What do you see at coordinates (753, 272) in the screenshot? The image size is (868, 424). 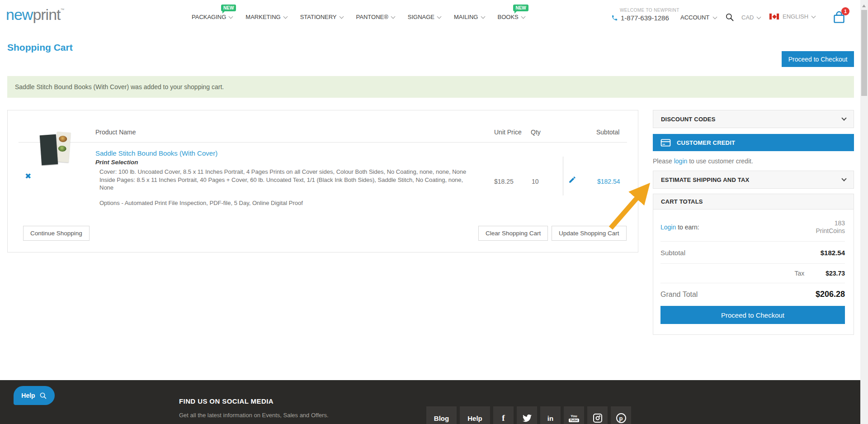 I see `cart-totals-body: Login to earn: 183 PrintCoins Subtotal $…` at bounding box center [753, 272].